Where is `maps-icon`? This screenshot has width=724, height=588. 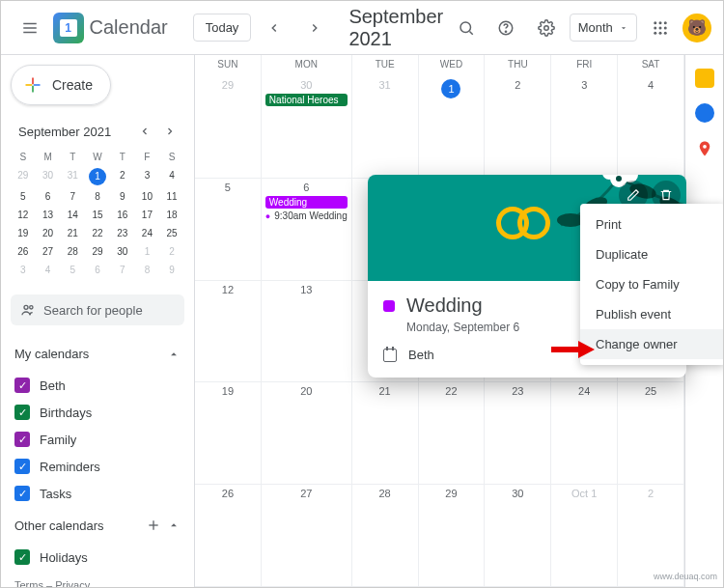
maps-icon is located at coordinates (705, 151).